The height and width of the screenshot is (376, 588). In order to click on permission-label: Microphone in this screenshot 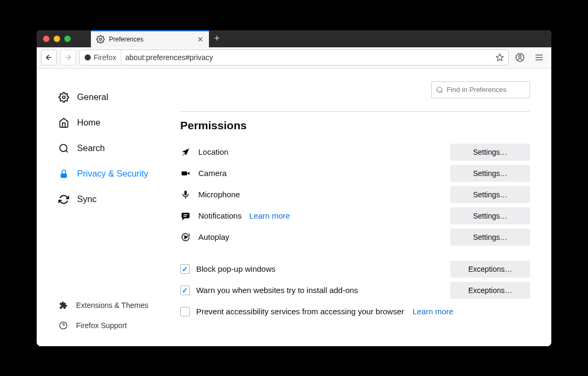, I will do `click(219, 195)`.